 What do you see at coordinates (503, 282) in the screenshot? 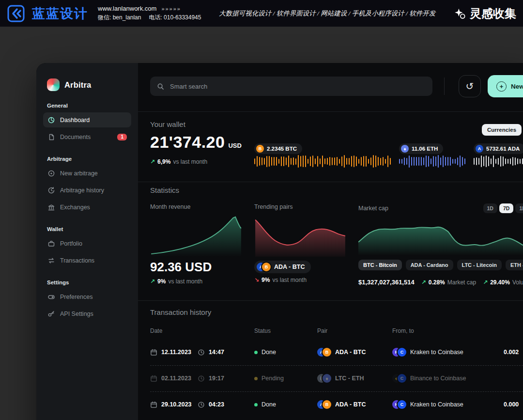
I see `volume-change: ↗ 29.40% Volume (2` at bounding box center [503, 282].